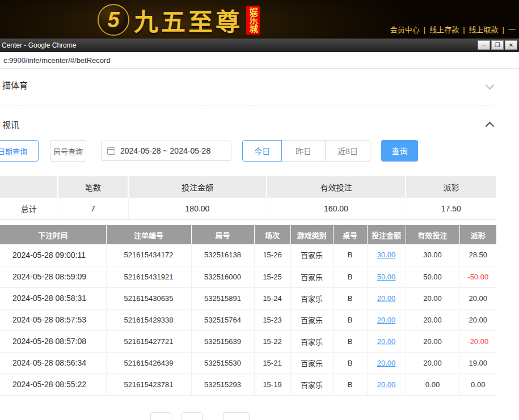  I want to click on date-range-input: 2024-05-28 ~ 2024-05-28, so click(166, 151).